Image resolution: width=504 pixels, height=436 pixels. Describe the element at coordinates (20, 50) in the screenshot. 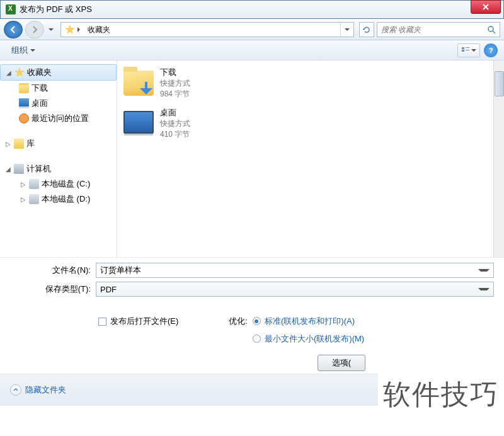

I see `organize-label: 组织` at that location.